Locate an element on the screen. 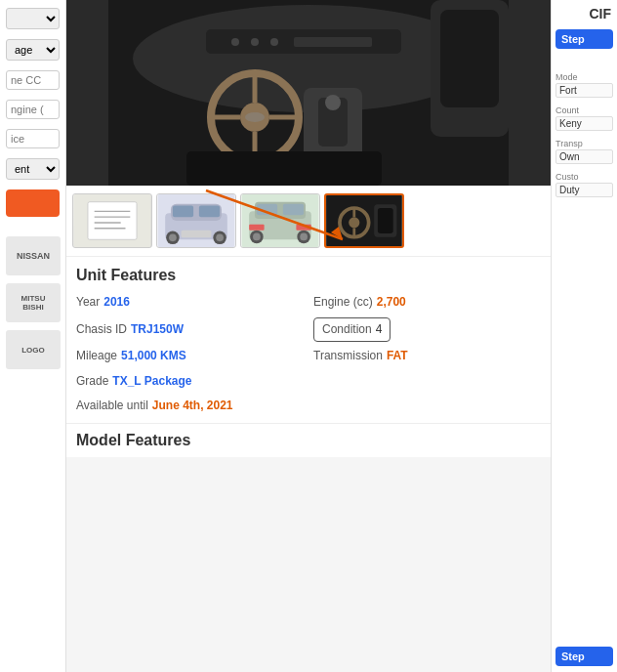 This screenshot has width=617, height=672. transmission-label: Transmission is located at coordinates (348, 357).